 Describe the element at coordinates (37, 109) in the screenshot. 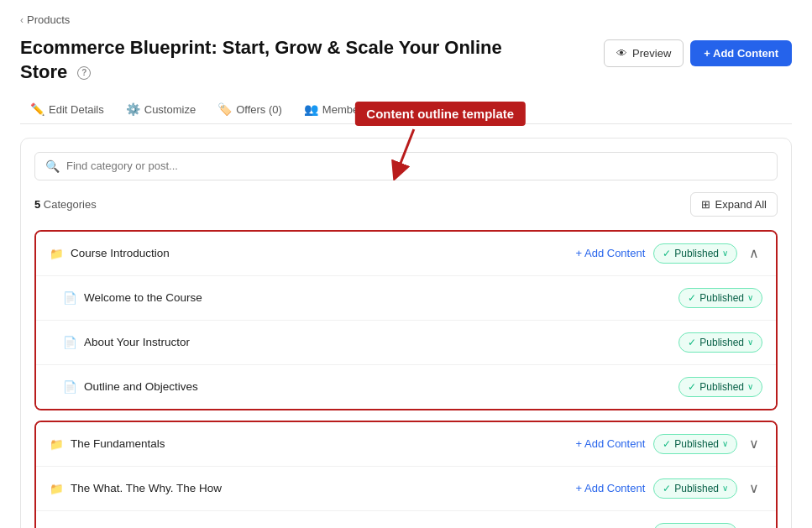

I see `pencil-icon: ✏️` at that location.